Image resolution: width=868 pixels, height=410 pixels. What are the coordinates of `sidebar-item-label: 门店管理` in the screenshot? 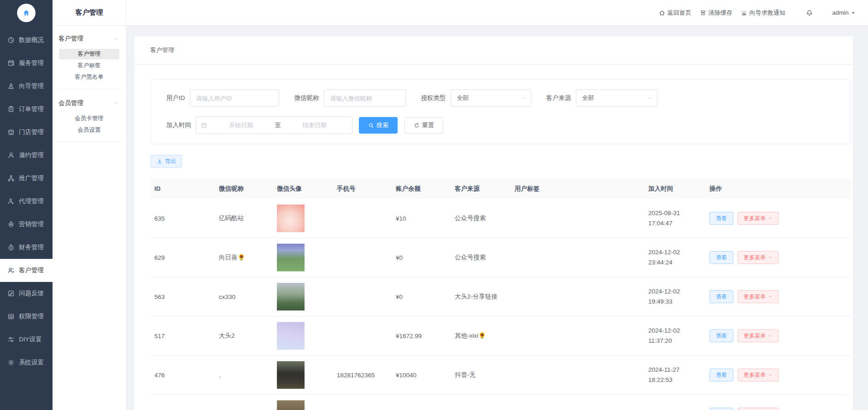 It's located at (31, 132).